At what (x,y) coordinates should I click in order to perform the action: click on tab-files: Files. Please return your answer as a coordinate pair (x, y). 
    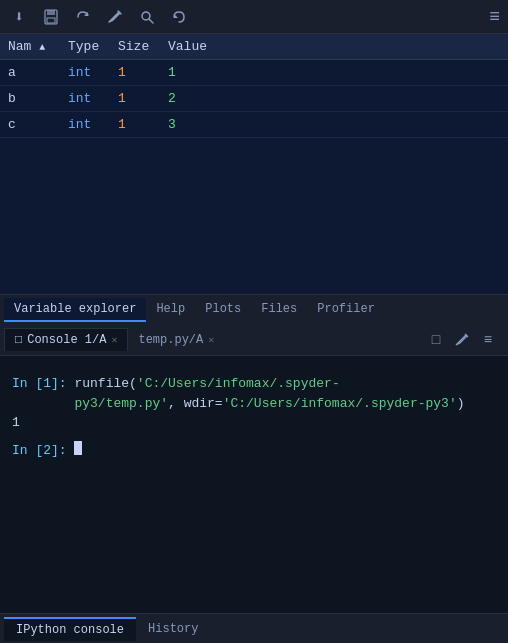
    Looking at the image, I should click on (279, 310).